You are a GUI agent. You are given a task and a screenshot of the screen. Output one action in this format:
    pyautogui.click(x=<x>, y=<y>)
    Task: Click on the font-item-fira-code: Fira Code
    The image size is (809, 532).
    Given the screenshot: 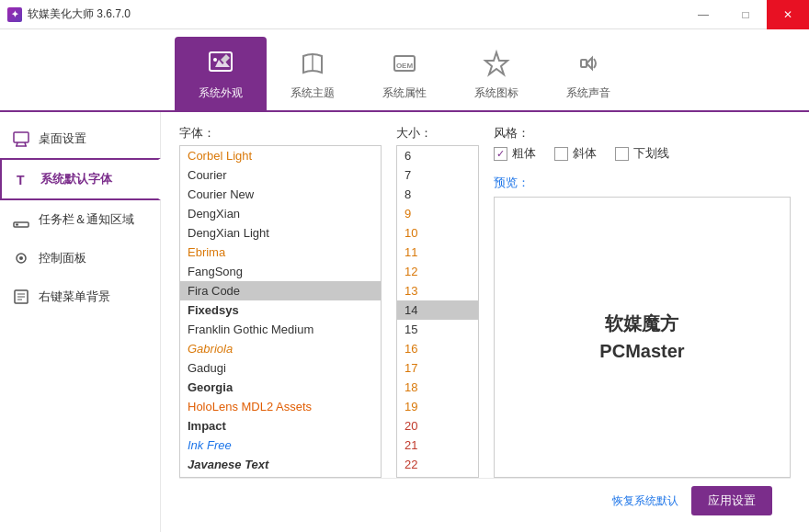 What is the action you would take?
    pyautogui.click(x=280, y=290)
    